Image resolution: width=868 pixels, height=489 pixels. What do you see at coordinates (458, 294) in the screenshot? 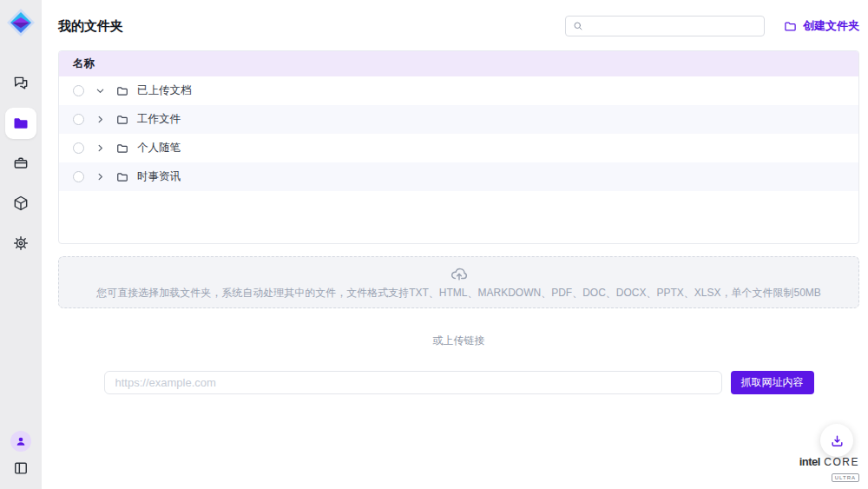
I see `upload-description: 您可直接选择加载文件夹，系统自动处理其中的文件，文件格式支持TXT、HTML、M…` at bounding box center [458, 294].